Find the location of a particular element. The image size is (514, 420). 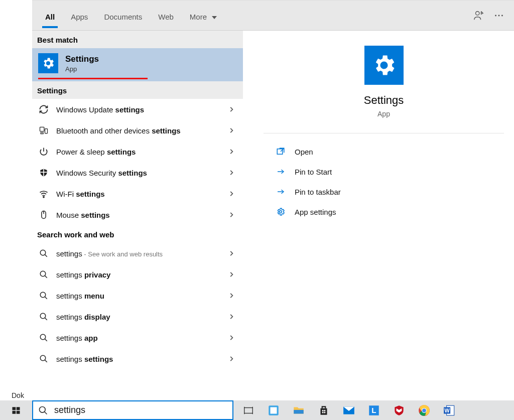

refresh-icon is located at coordinates (44, 109).